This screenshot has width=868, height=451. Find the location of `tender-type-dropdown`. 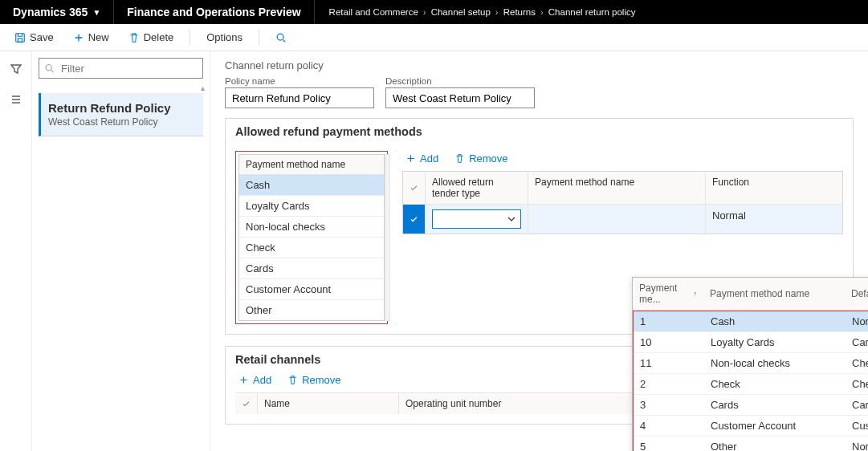

tender-type-dropdown is located at coordinates (477, 219).